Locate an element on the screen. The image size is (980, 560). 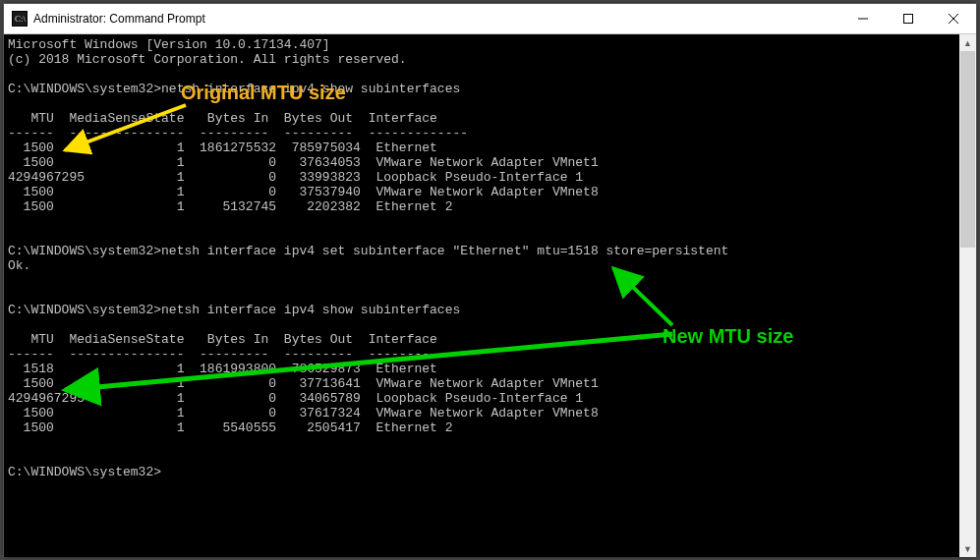
minimize-button is located at coordinates (863, 19).